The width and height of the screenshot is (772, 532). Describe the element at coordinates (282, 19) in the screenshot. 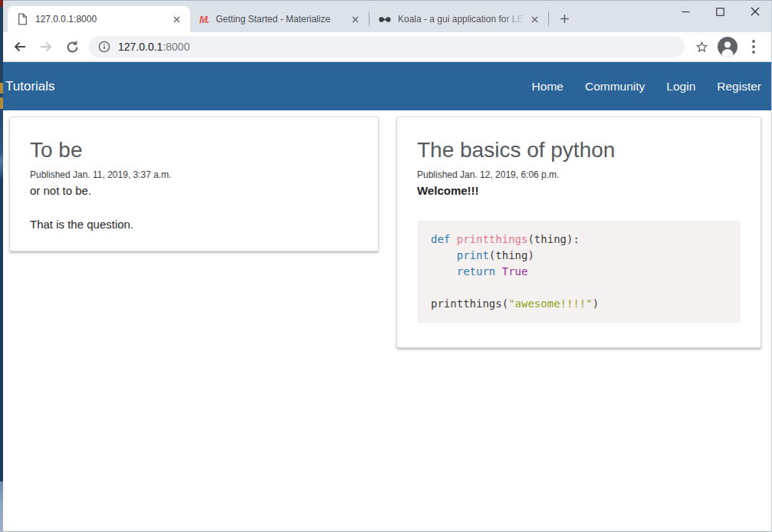

I see `tab-title: Getting Started - Materialize` at that location.